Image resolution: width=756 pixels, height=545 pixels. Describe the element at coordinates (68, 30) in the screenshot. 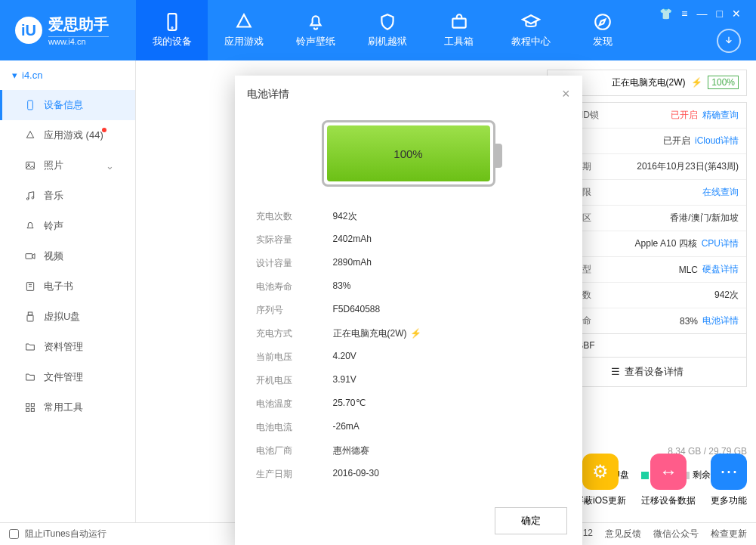

I see `logo: iU 爱思助手 www.i4.cn` at that location.